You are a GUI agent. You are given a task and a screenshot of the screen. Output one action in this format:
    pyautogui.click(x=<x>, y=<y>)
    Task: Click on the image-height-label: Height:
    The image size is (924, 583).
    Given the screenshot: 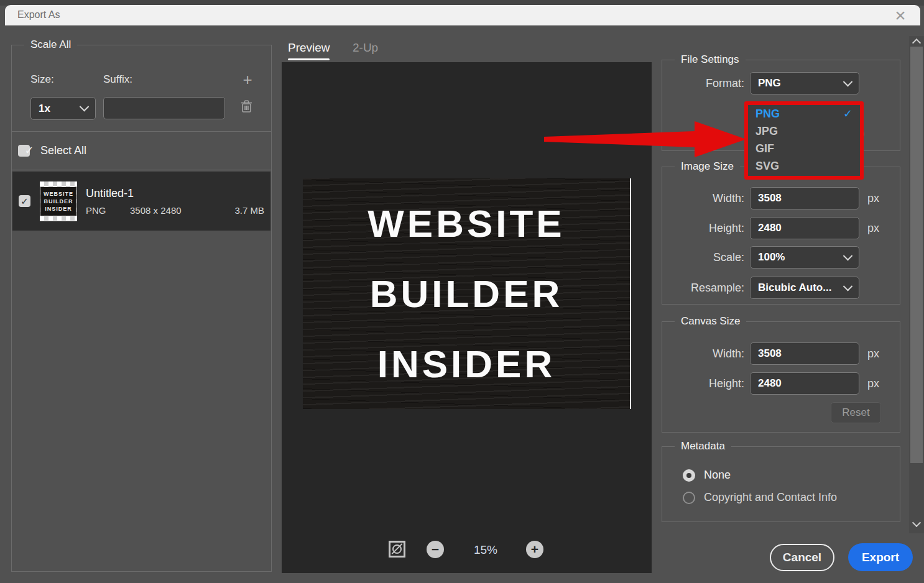 What is the action you would take?
    pyautogui.click(x=704, y=229)
    